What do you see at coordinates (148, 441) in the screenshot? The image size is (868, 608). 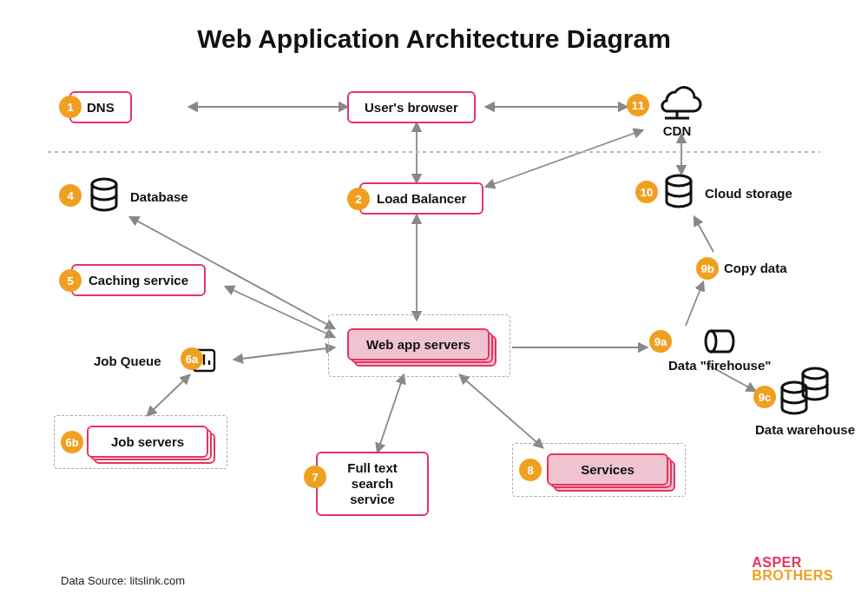 I see `job-servers-box: Job servers` at bounding box center [148, 441].